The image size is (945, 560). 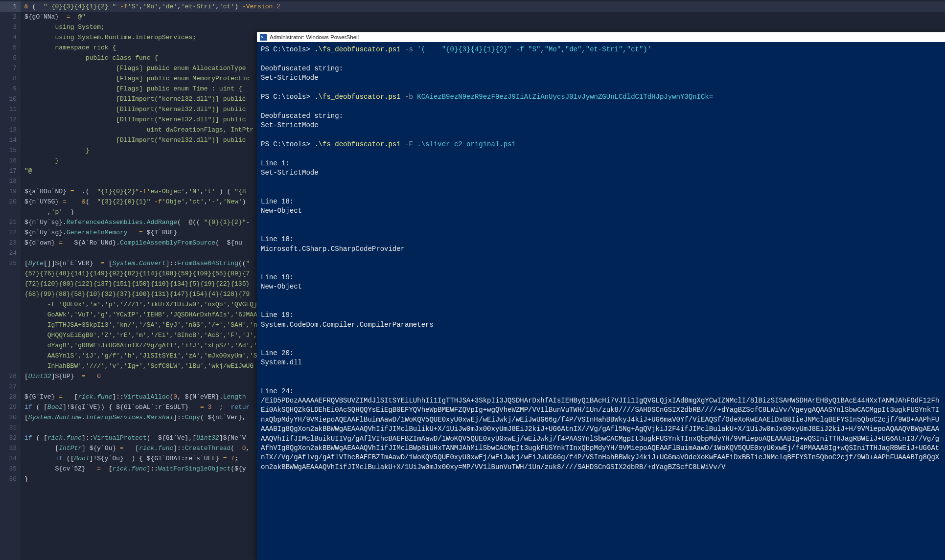 What do you see at coordinates (10, 181) in the screenshot?
I see `line-number: 18` at bounding box center [10, 181].